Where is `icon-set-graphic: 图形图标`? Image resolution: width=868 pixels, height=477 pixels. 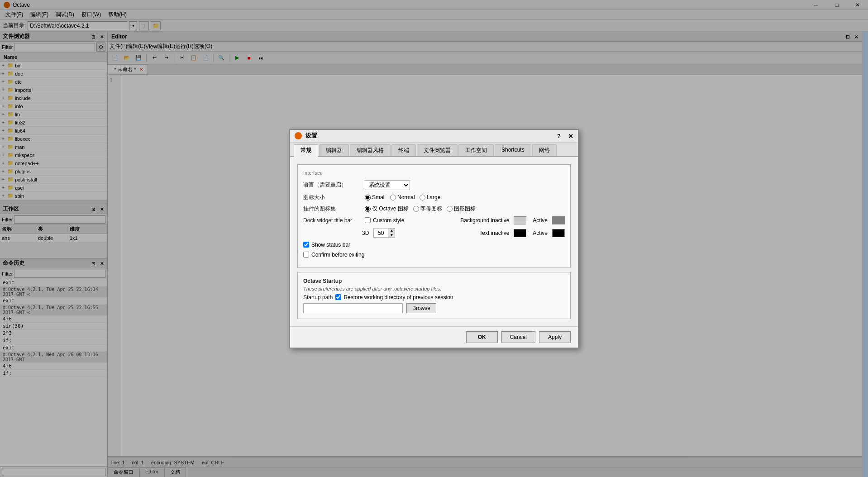 icon-set-graphic: 图形图标 is located at coordinates (461, 209).